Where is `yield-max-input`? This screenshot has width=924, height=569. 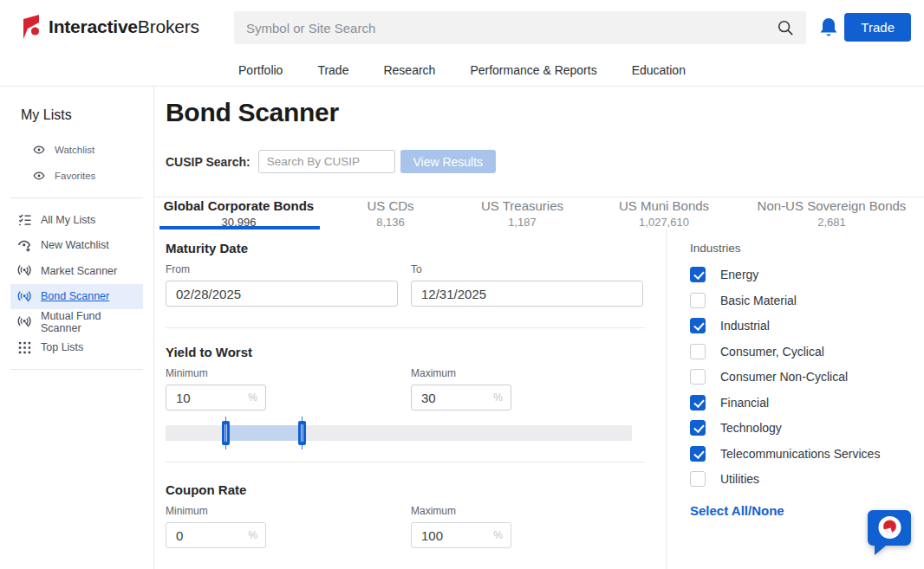
yield-max-input is located at coordinates (461, 398).